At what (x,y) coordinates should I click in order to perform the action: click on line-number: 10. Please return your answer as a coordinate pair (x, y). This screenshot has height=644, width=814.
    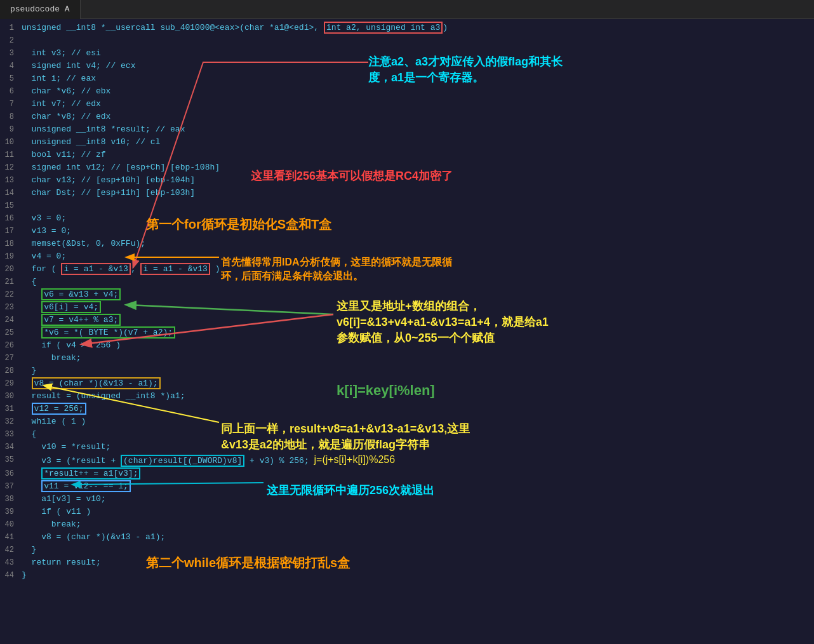
    Looking at the image, I should click on (10, 142).